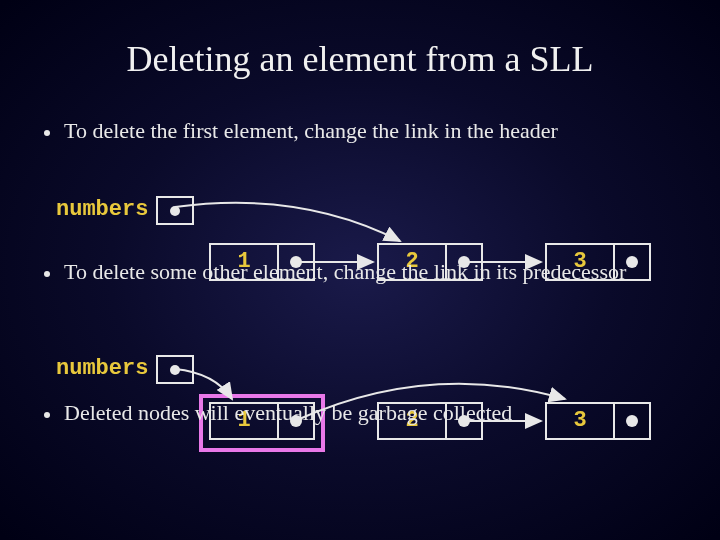  Describe the element at coordinates (345, 272) in the screenshot. I see `bullet-2-text: To delete some other element, change the…` at that location.